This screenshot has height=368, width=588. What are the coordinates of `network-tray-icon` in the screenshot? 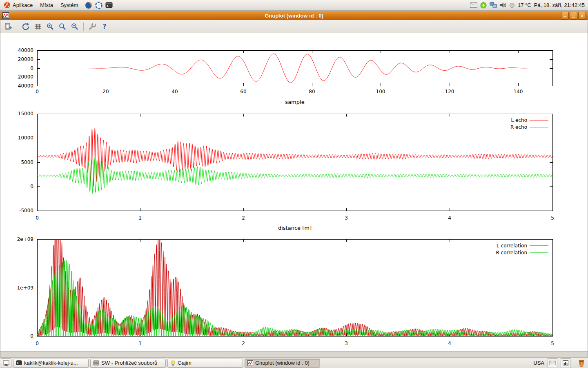 It's located at (493, 5).